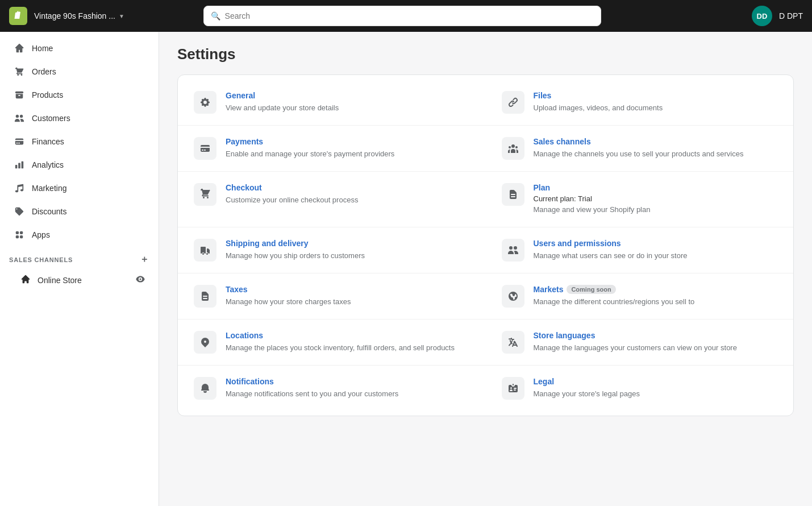  Describe the element at coordinates (640, 342) in the screenshot. I see `settings-item-store-languages: Store languages Manage the languages you…` at that location.